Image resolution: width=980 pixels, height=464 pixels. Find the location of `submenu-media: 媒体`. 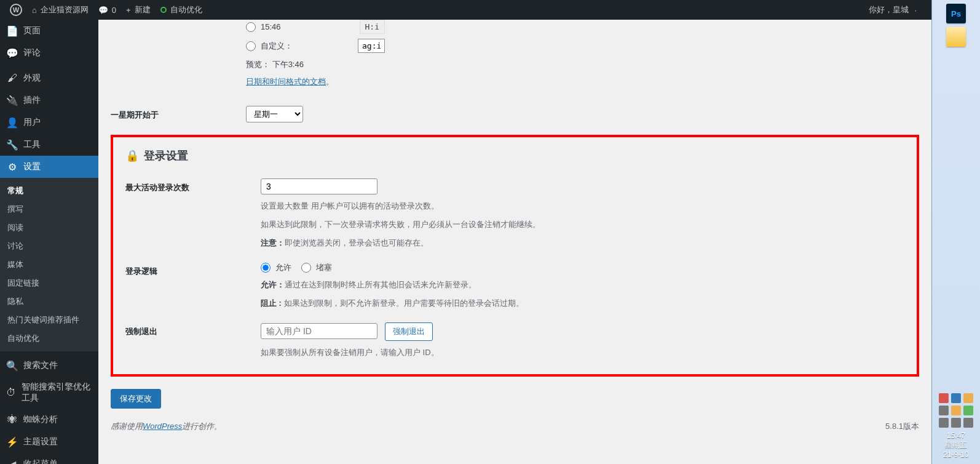

submenu-media: 媒体 is located at coordinates (49, 265).